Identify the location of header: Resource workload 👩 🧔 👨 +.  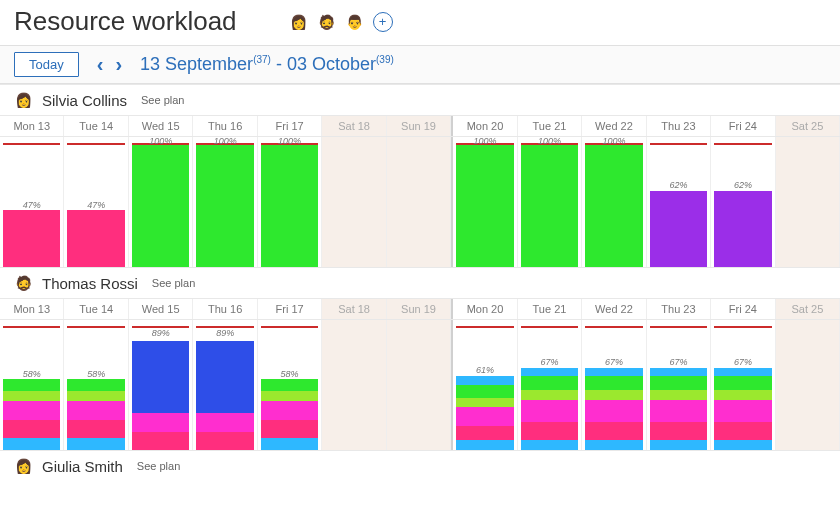
(420, 22).